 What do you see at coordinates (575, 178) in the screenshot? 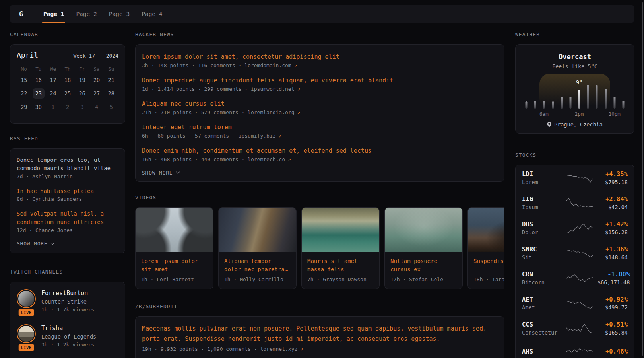
I see `stock-row: LDI Lorem +4.35% $795.18` at bounding box center [575, 178].